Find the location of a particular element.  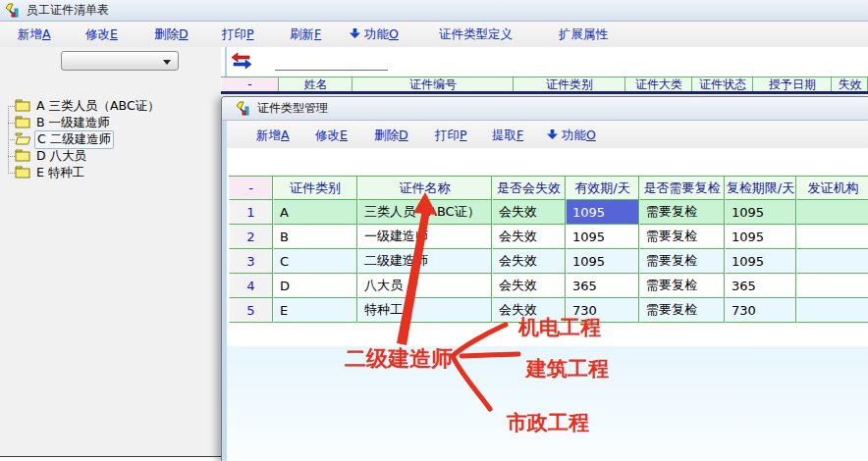

annotation-label: 二级建造师 is located at coordinates (399, 359).